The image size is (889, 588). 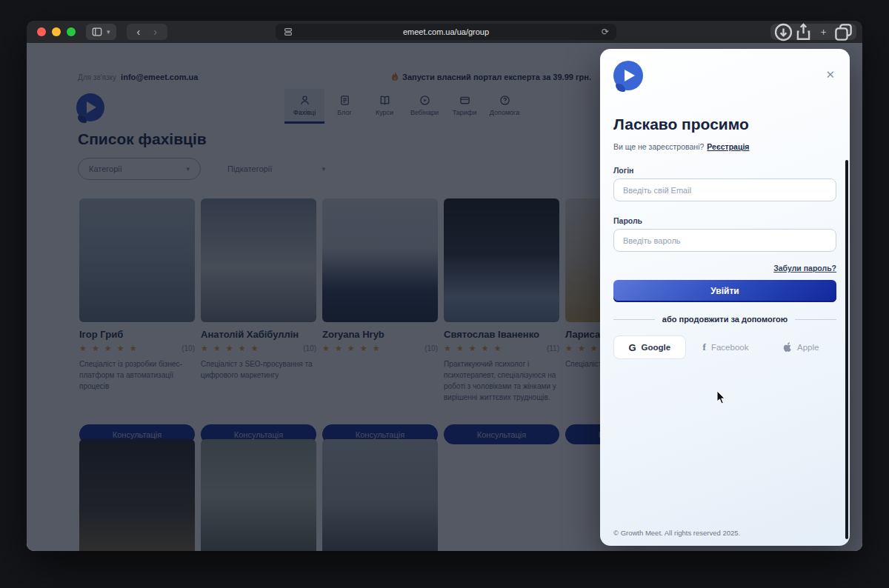 What do you see at coordinates (843, 32) in the screenshot?
I see `tab-overview-icon` at bounding box center [843, 32].